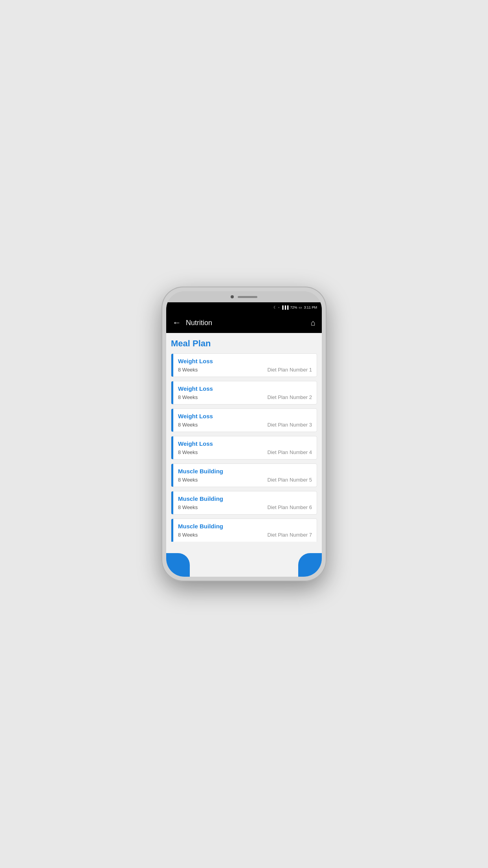  What do you see at coordinates (245, 480) in the screenshot?
I see `card-meta: 8 Weeks Diet Plan Number 5` at bounding box center [245, 480].